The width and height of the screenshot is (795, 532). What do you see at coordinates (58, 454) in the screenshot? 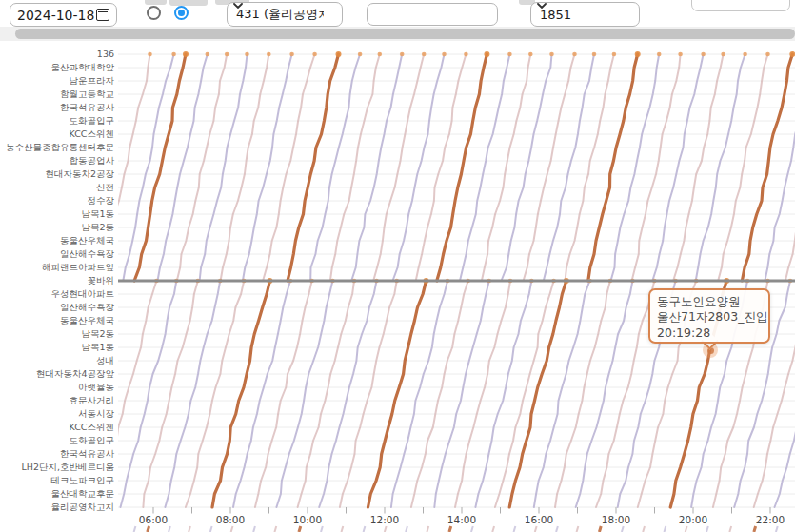
I see `station-label: 한국석유공사` at bounding box center [58, 454].